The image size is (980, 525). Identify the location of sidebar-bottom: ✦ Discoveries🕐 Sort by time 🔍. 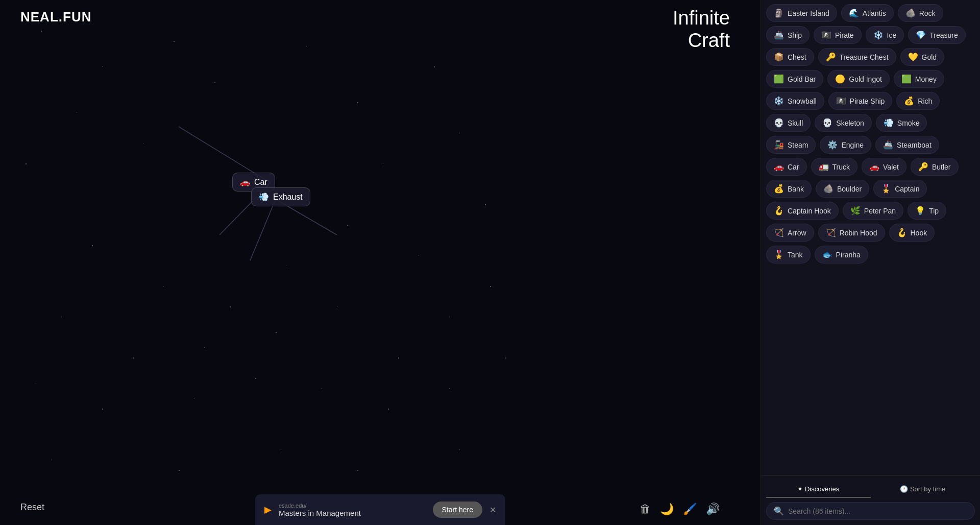
(871, 500).